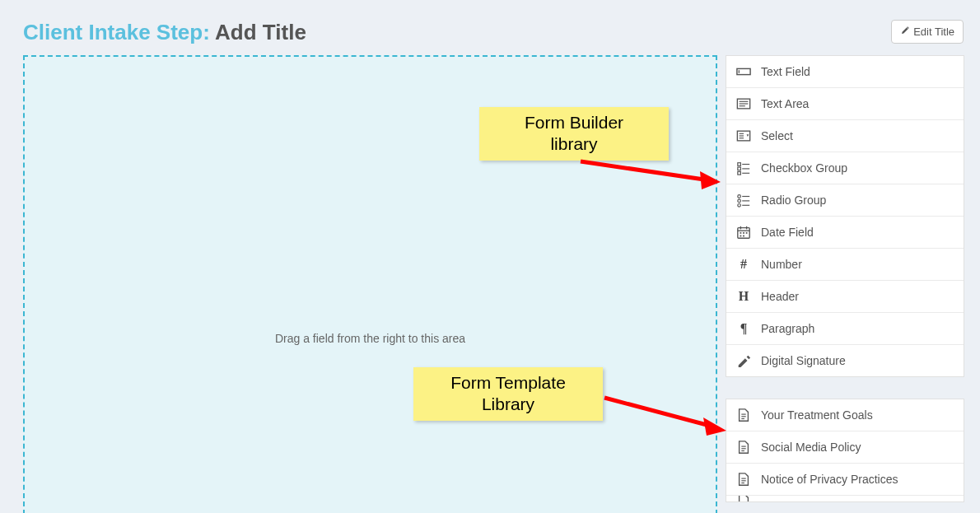 This screenshot has height=513, width=980. What do you see at coordinates (794, 200) in the screenshot?
I see `field-label: Radio Group` at bounding box center [794, 200].